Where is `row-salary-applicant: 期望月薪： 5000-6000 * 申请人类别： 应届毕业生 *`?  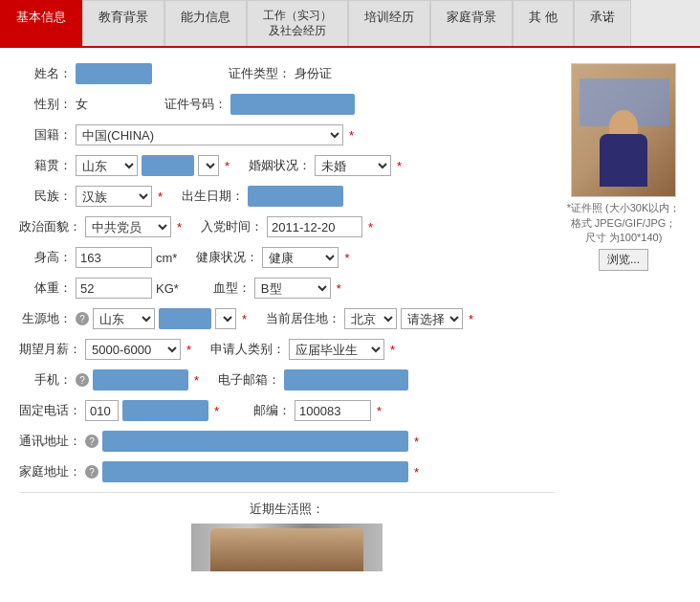
row-salary-applicant: 期望月薪： 5000-6000 * 申请人类别： 应届毕业生 * is located at coordinates (287, 349).